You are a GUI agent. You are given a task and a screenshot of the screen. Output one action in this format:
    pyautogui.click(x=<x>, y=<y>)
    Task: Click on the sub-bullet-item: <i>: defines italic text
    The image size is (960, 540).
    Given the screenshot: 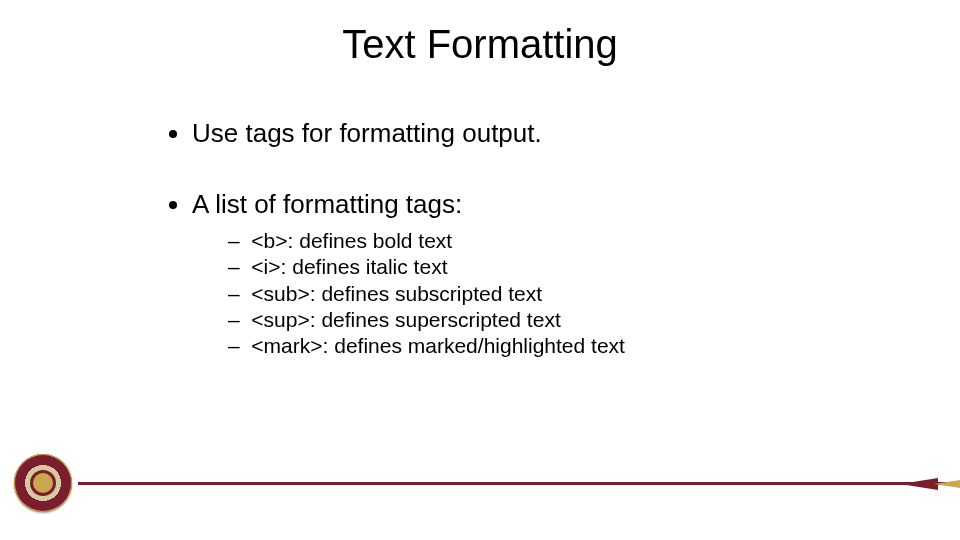 What is the action you would take?
    pyautogui.click(x=554, y=267)
    